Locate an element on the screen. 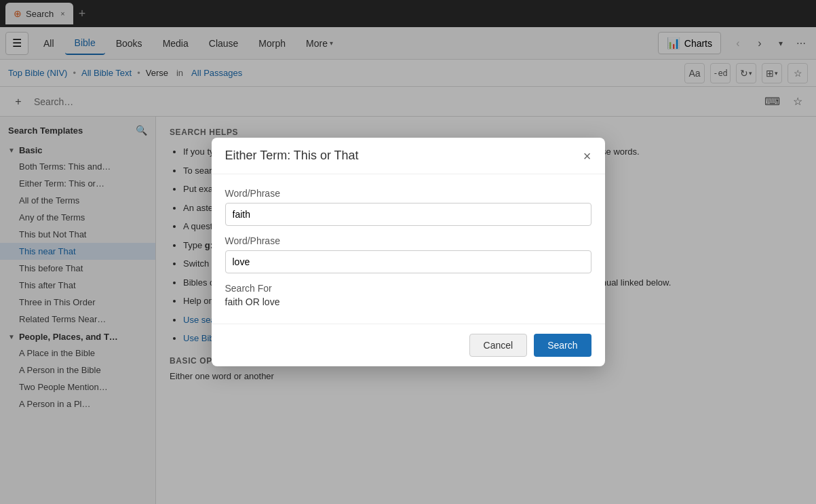  modal-header: Either Term: This or That × is located at coordinates (408, 156).